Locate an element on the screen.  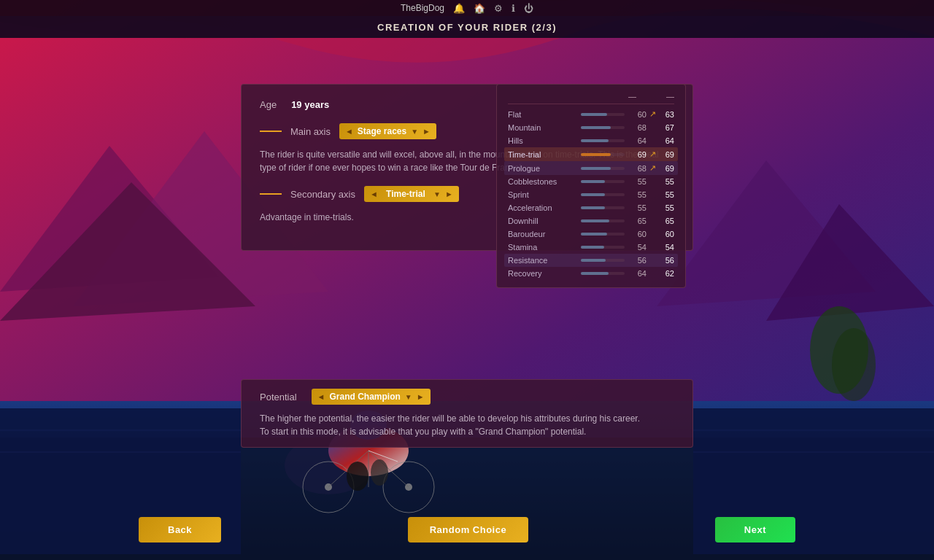
stat-row: Prologue 68 ↗ 69 is located at coordinates (591, 168).